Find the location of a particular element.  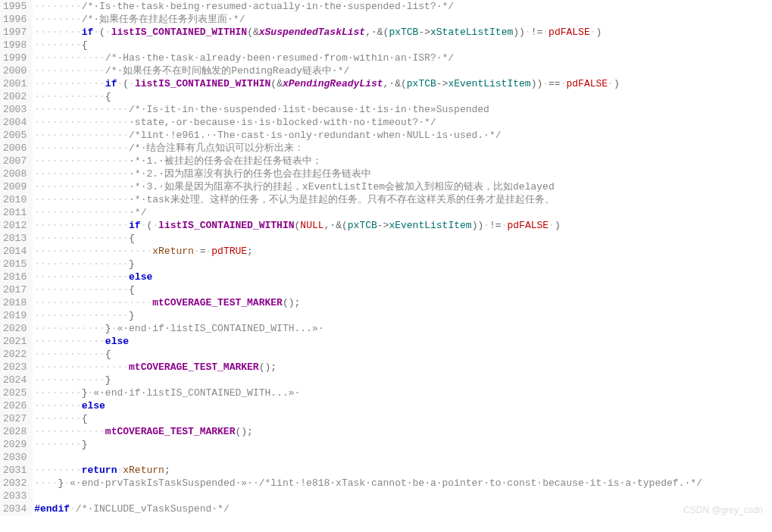

token-op: ( is located at coordinates (126, 83).